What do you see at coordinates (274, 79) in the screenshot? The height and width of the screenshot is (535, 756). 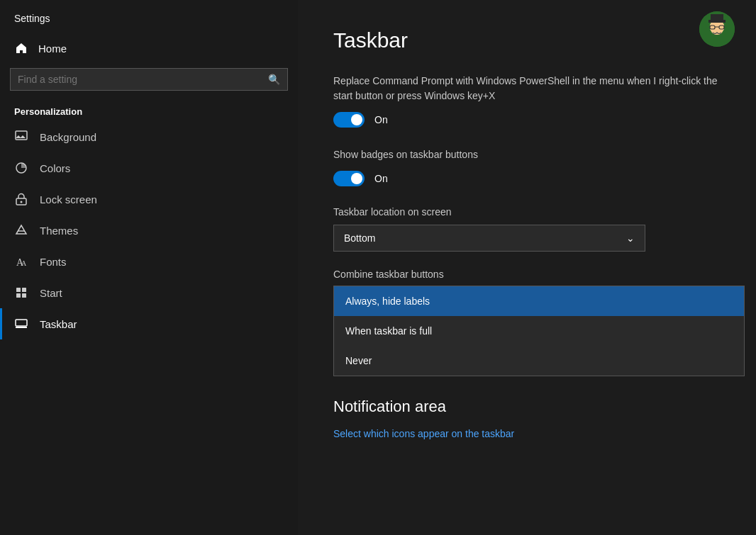 I see `search-icon: 🔍` at bounding box center [274, 79].